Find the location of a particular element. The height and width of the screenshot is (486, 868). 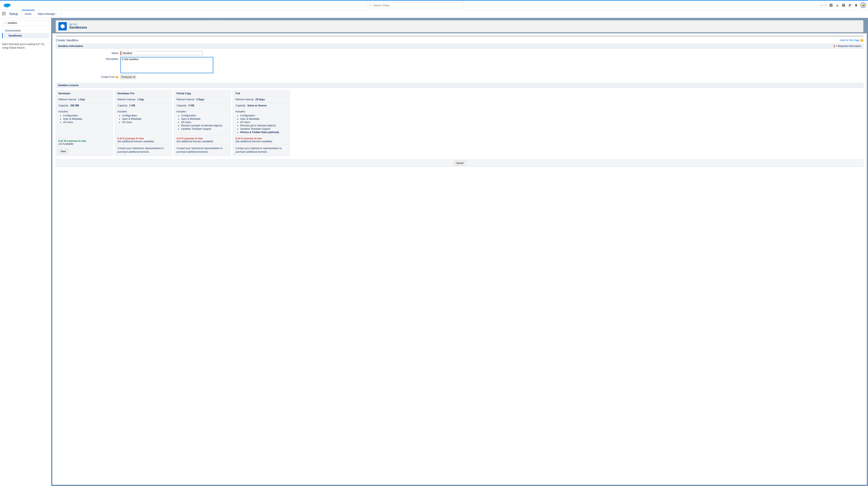

quick-find-input is located at coordinates (27, 23).